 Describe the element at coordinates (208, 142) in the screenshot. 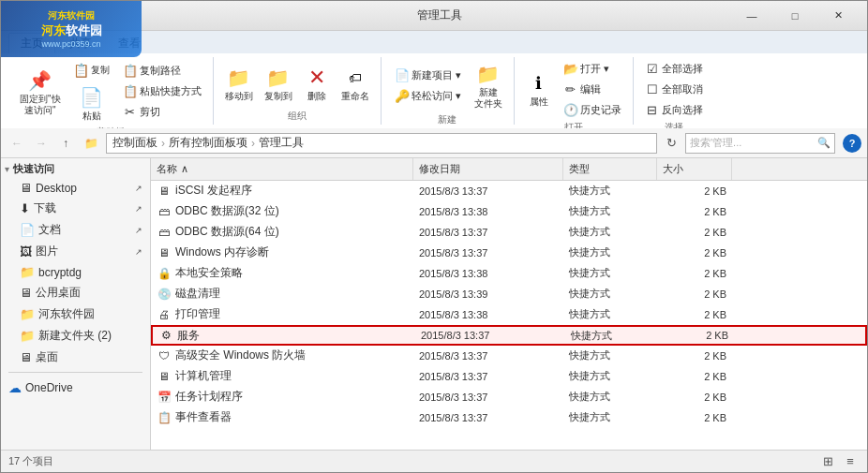

I see `bc-allitems: 所有控制面板项` at that location.